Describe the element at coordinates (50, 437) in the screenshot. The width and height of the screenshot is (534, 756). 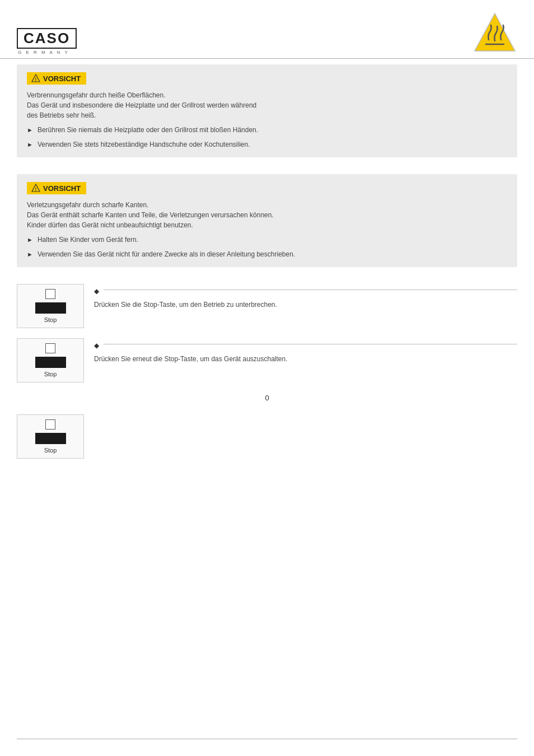
I see `stop-widget-bottom: Stop` at that location.